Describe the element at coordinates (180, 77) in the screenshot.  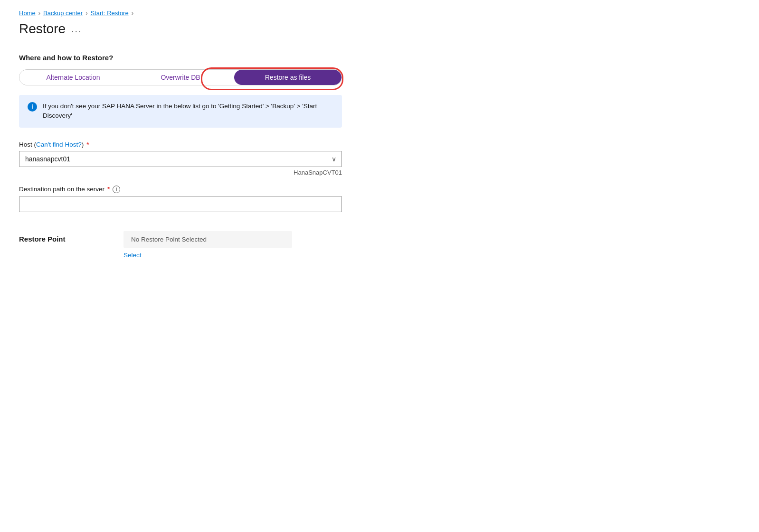
I see `restore-tab-group: Alternate Location Overwrite DB Restore …` at that location.